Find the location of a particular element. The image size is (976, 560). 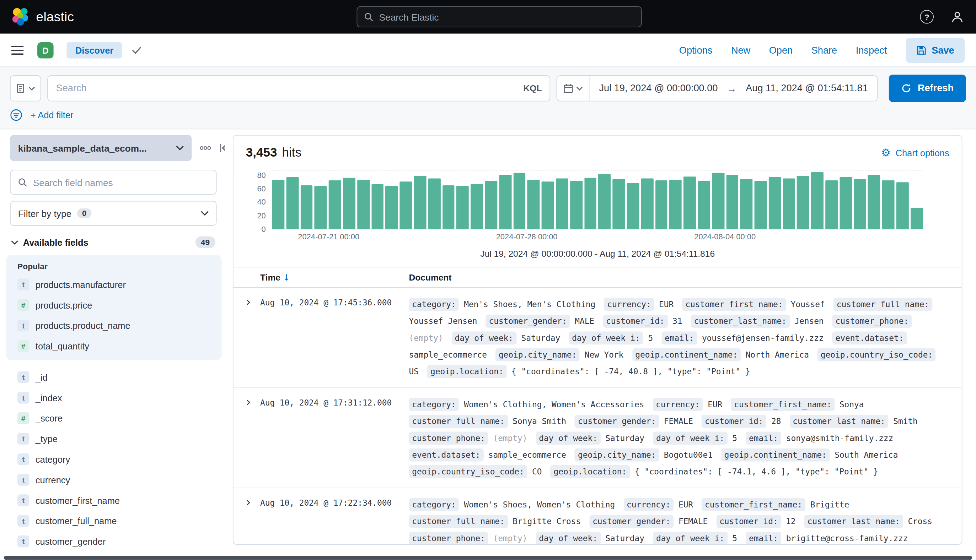

collapse-sidebar-icon is located at coordinates (222, 148).